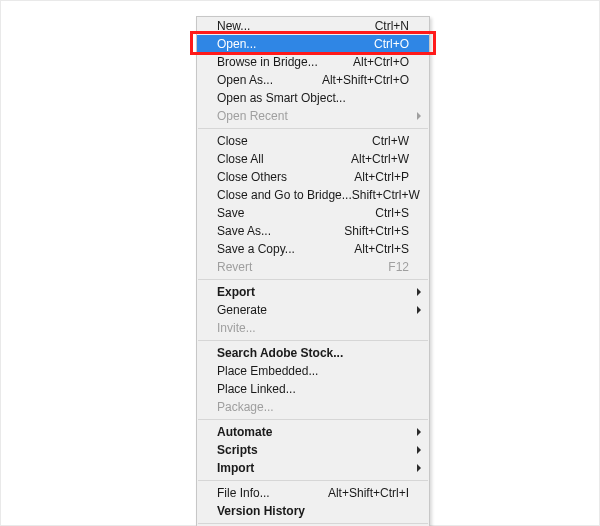 The image size is (600, 526). I want to click on menu-item-label: Generate, so click(242, 310).